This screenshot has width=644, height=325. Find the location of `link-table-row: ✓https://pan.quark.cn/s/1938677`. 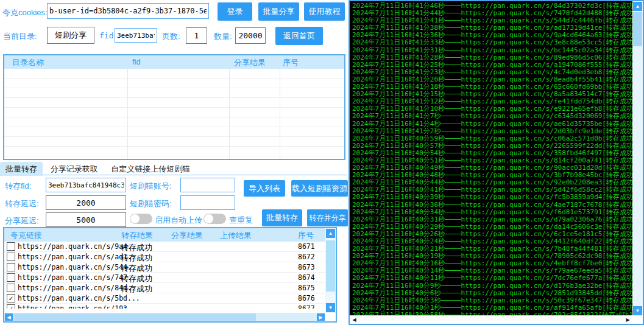

link-table-row: ✓https://pan.quark.cn/s/1938677 is located at coordinates (165, 306).